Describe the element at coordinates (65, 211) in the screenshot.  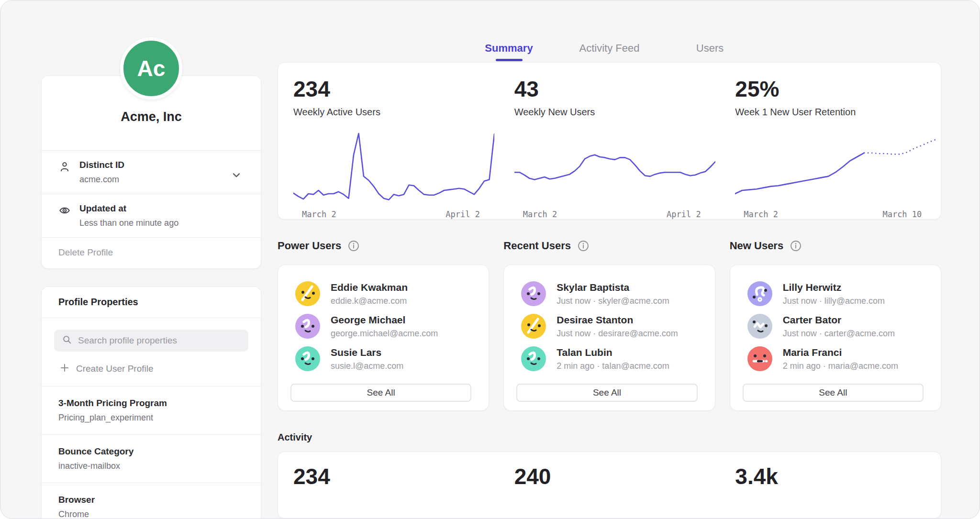
I see `eye-icon` at that location.